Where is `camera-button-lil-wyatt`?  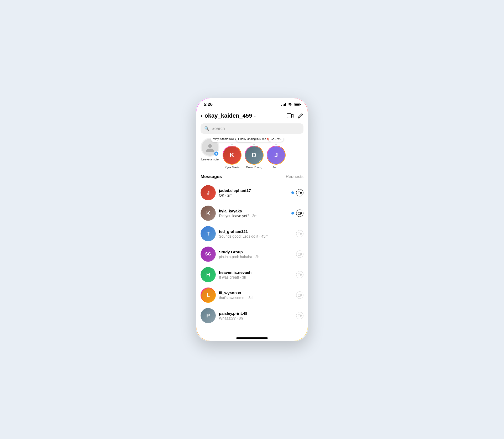
camera-button-lil-wyatt is located at coordinates (300, 295).